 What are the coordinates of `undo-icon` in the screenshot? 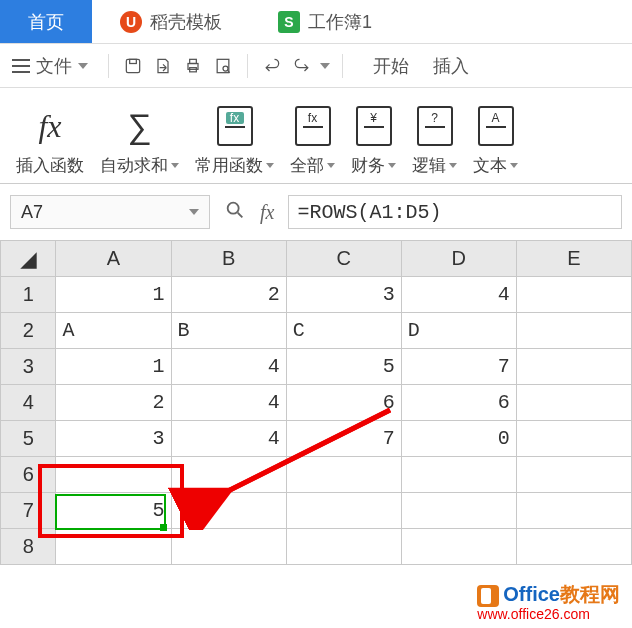 It's located at (272, 66).